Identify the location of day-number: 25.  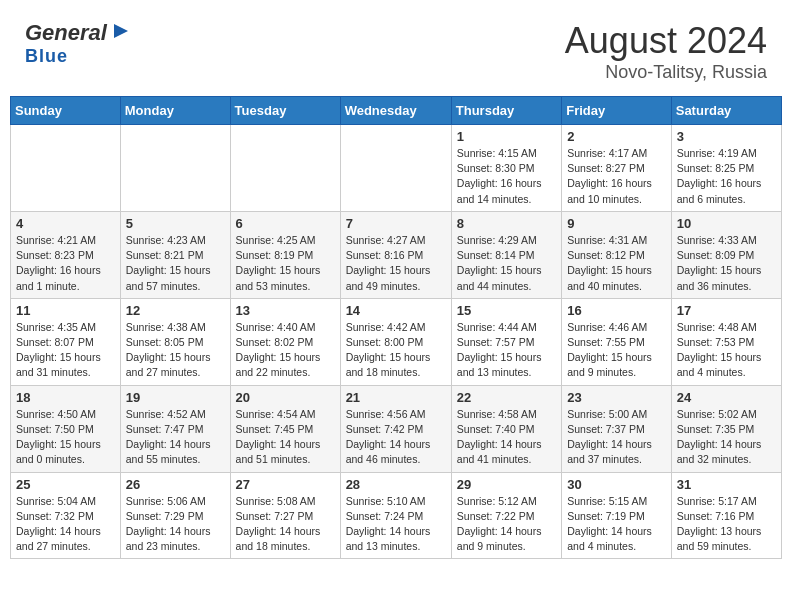
(66, 484).